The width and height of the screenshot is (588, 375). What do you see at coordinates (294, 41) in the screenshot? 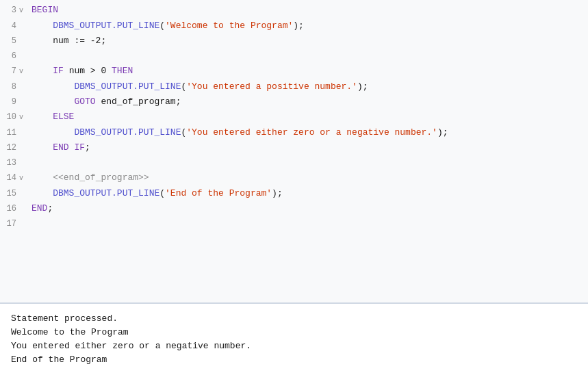
I see `code-line: 5 num := -2;` at bounding box center [294, 41].